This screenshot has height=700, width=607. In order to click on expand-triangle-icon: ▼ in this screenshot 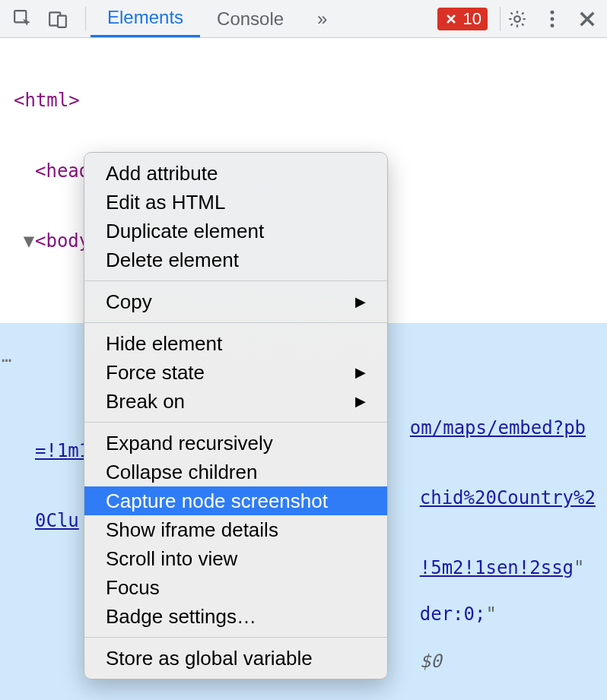, I will do `click(29, 242)`.